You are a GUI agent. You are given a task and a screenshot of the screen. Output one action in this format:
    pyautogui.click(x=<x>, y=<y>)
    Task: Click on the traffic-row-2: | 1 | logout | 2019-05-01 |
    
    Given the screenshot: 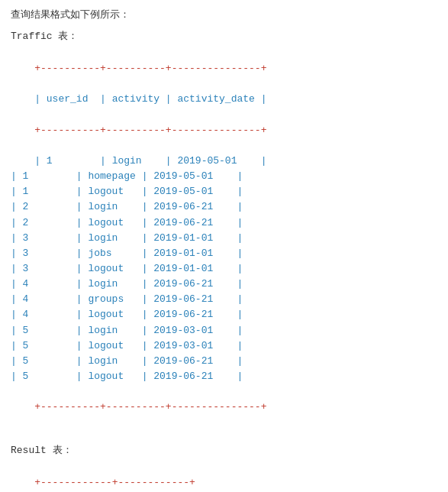 What is the action you would take?
    pyautogui.click(x=127, y=191)
    